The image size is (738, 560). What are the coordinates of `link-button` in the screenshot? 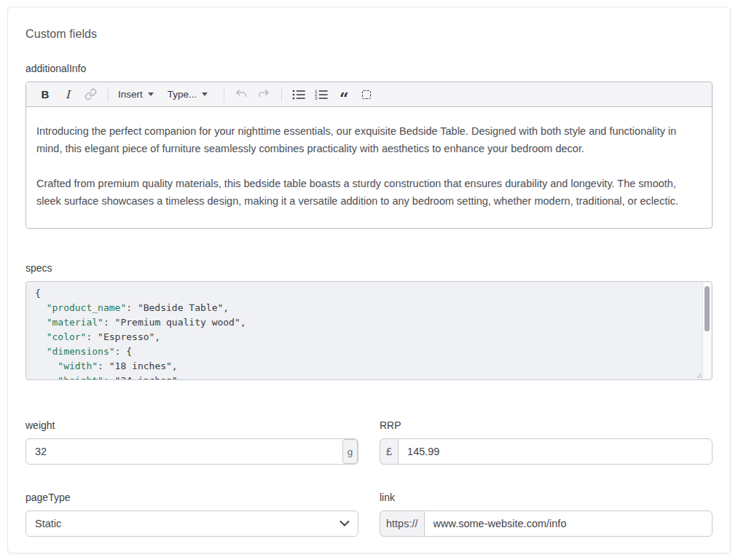 It's located at (90, 95).